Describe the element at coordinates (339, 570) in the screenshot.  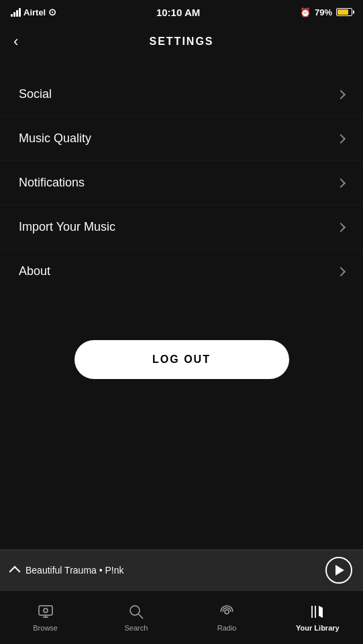
I see `play-button` at that location.